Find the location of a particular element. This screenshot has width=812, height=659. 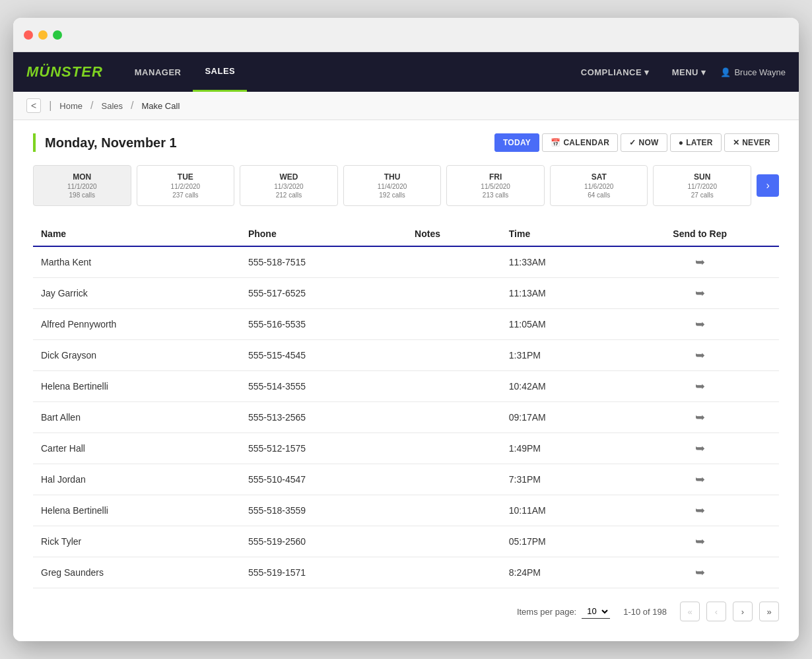

table-row: Carter Hall 555-512-1575 1:49PM ➥ is located at coordinates (406, 449).